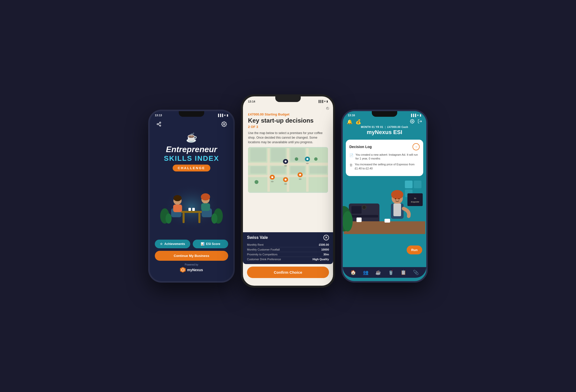 The image size is (576, 392). Describe the element at coordinates (288, 127) in the screenshot. I see `step-indicator: 2 OF 3` at that location.